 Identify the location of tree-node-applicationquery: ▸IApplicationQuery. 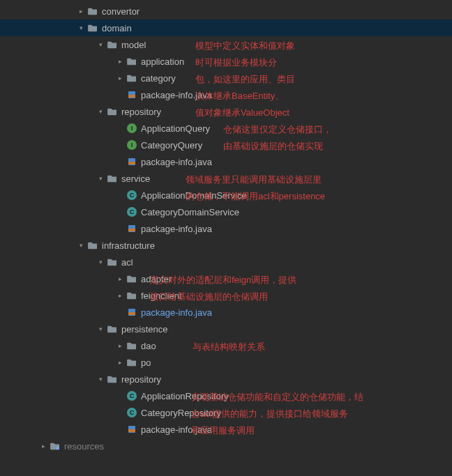
(226, 128).